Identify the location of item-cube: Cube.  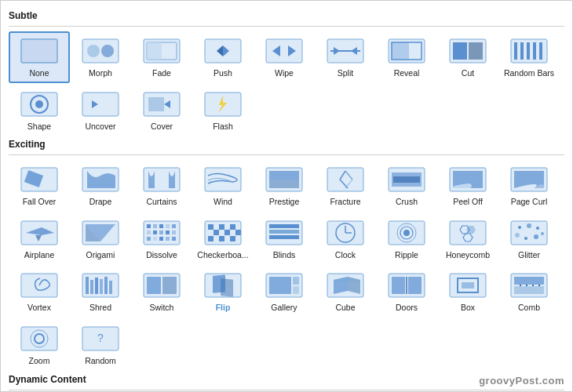
(345, 292).